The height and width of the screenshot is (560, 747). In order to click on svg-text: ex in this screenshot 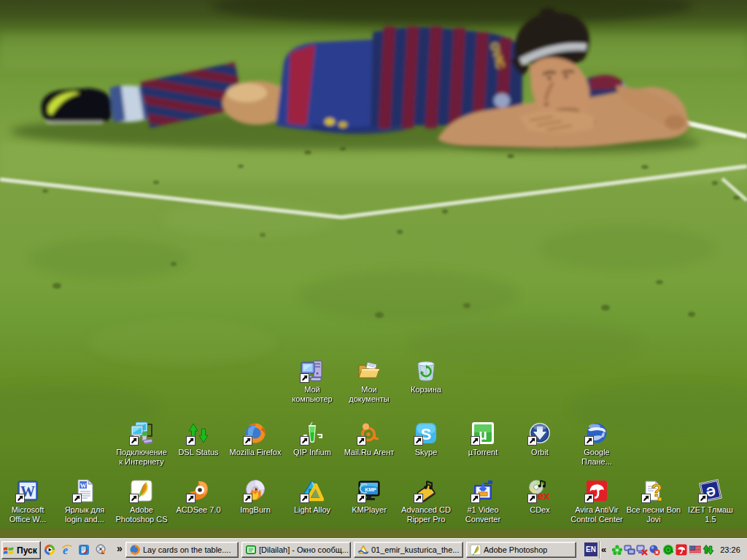, I will do `click(544, 496)`.